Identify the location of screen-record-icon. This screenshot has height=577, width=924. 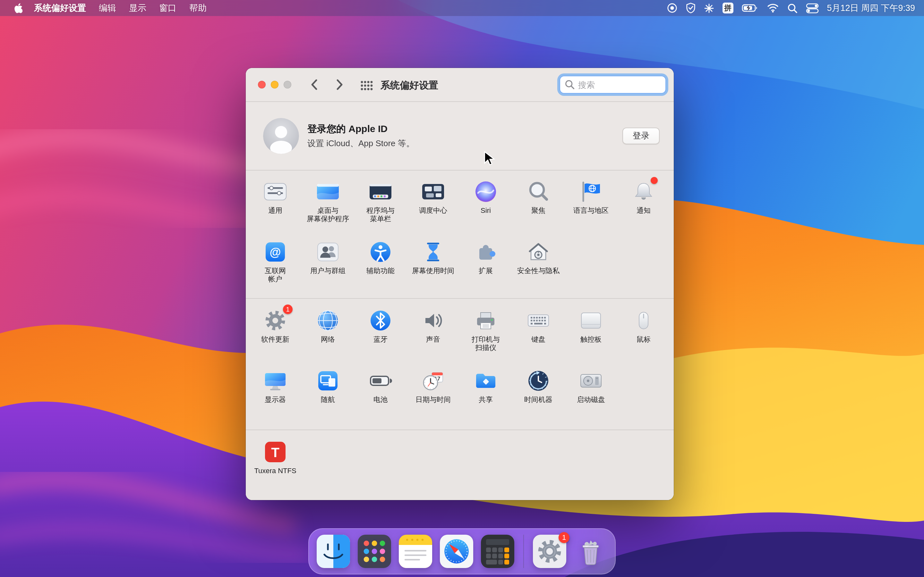
(672, 8).